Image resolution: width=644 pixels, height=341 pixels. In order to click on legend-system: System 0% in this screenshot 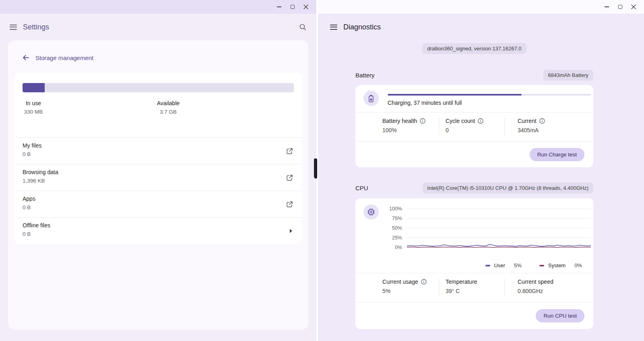, I will do `click(561, 265)`.